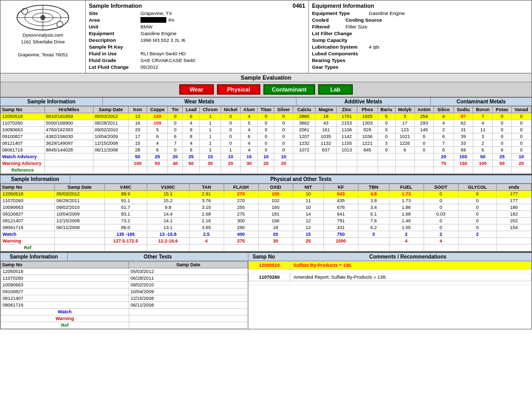  I want to click on comments-table: 12050518Sulfate By-Products = 136.110702…, so click(390, 273).